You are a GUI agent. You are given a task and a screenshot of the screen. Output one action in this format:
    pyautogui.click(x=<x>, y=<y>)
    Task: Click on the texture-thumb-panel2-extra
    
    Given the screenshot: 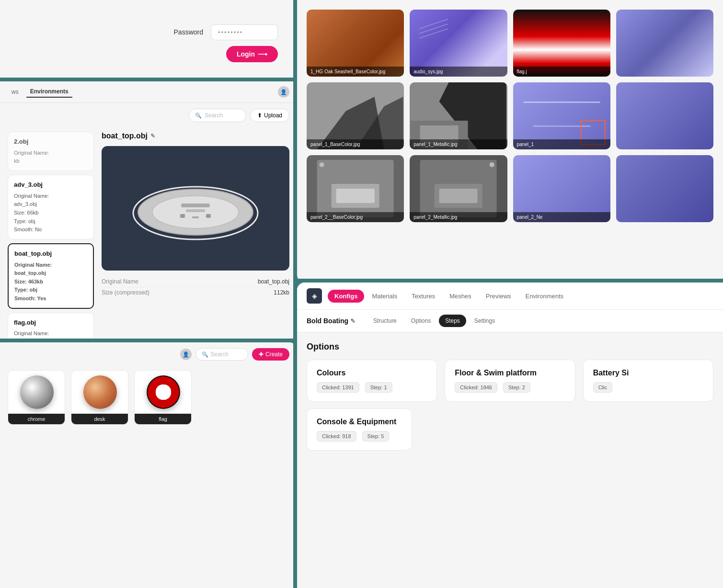 What is the action you would take?
    pyautogui.click(x=665, y=189)
    